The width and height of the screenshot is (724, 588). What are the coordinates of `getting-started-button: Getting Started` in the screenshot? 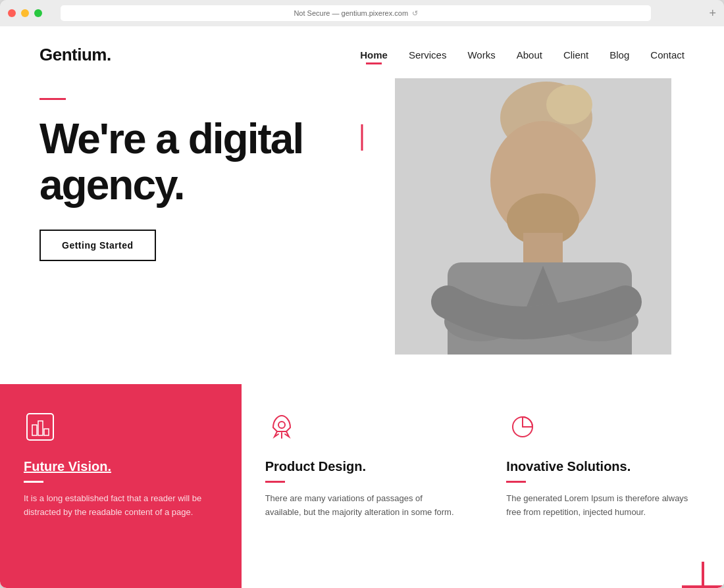 It's located at (97, 245).